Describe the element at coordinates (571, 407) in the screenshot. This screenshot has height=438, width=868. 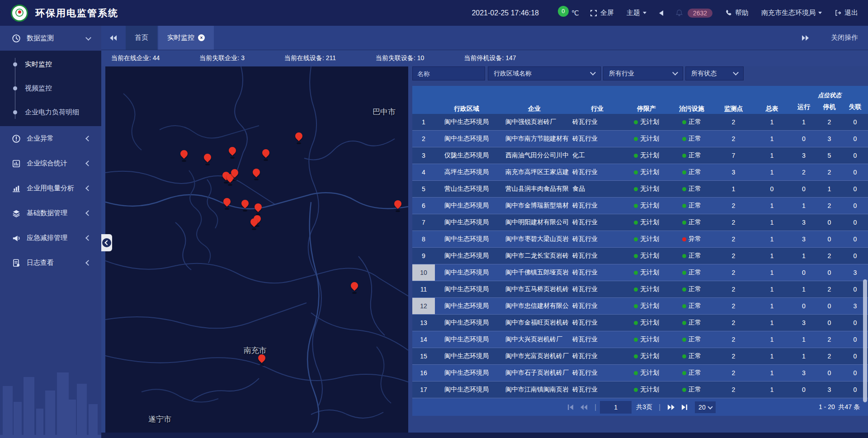
I see `first-page-button` at that location.